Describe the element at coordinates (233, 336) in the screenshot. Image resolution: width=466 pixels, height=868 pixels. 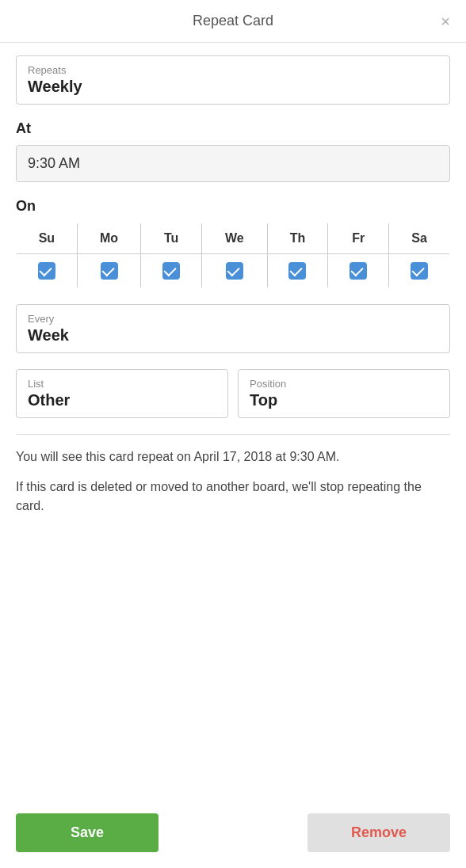
I see `every-value: Week` at that location.